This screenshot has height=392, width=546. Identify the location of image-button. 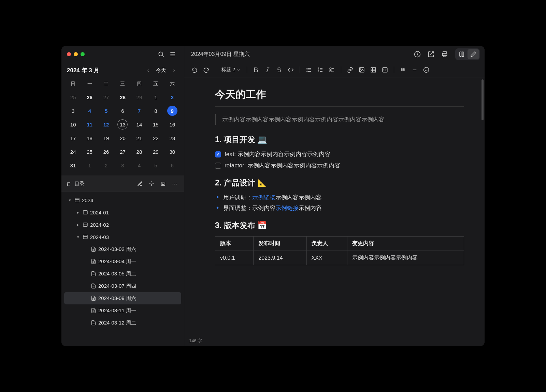
(362, 70).